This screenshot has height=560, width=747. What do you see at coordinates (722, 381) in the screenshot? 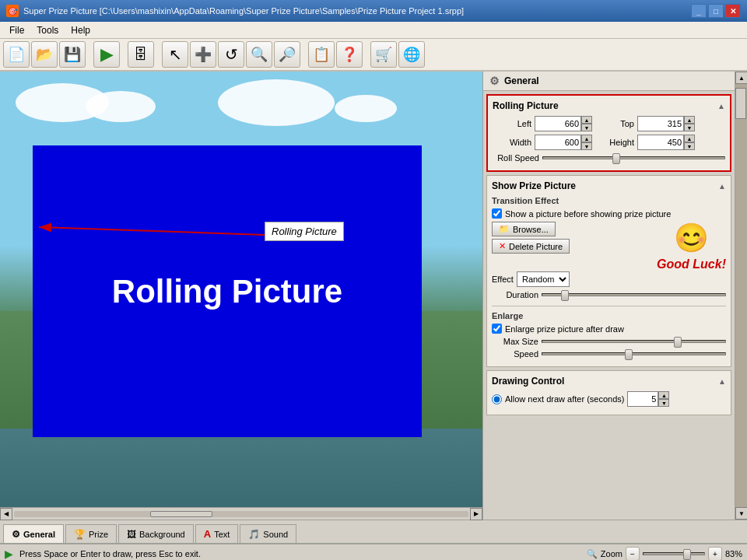
I see `drawing-control-collapse: ▲` at bounding box center [722, 381].